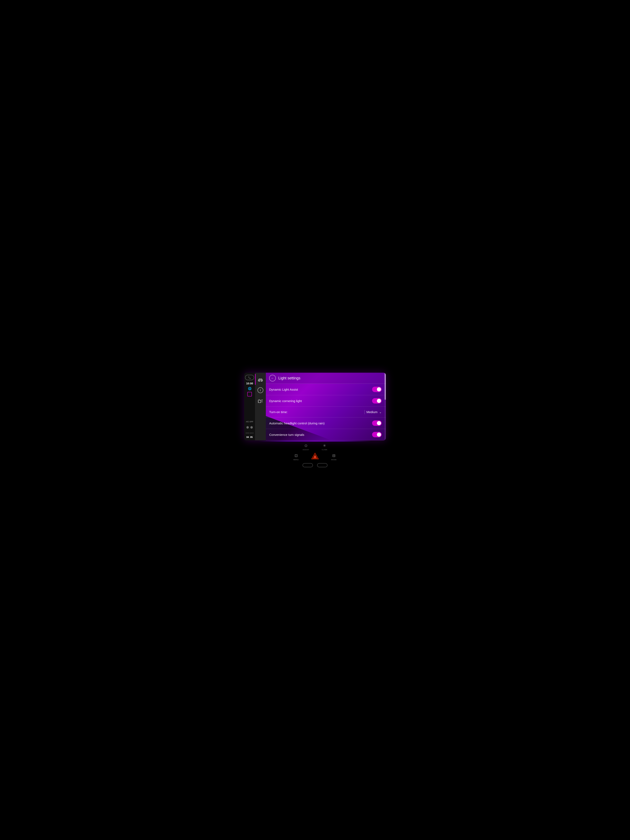 Image resolution: width=630 pixels, height=840 pixels. What do you see at coordinates (306, 447) in the screenshot?
I see `assist-button: ⊙ ASSIST` at bounding box center [306, 447].